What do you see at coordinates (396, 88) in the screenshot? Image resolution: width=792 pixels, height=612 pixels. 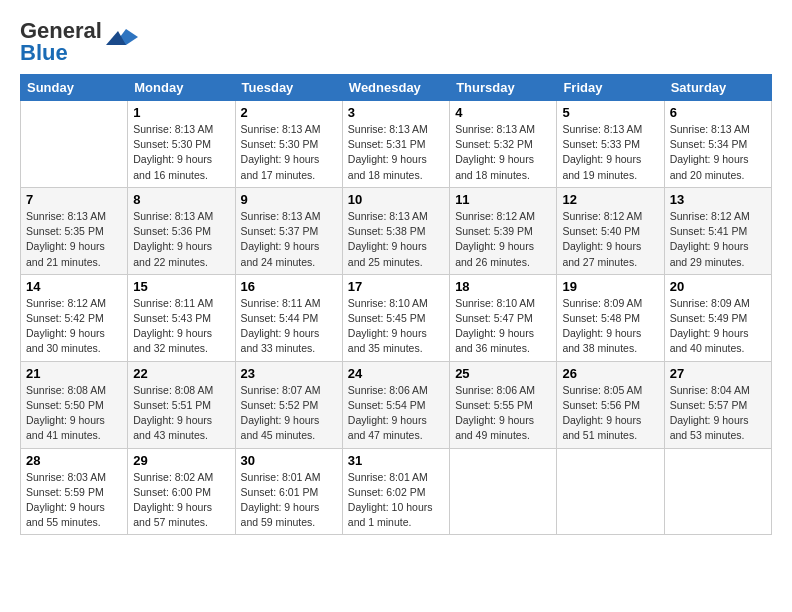 I see `calendar-header-row: SundayMondayTuesdayWednesdayThursdayFrid…` at bounding box center [396, 88].